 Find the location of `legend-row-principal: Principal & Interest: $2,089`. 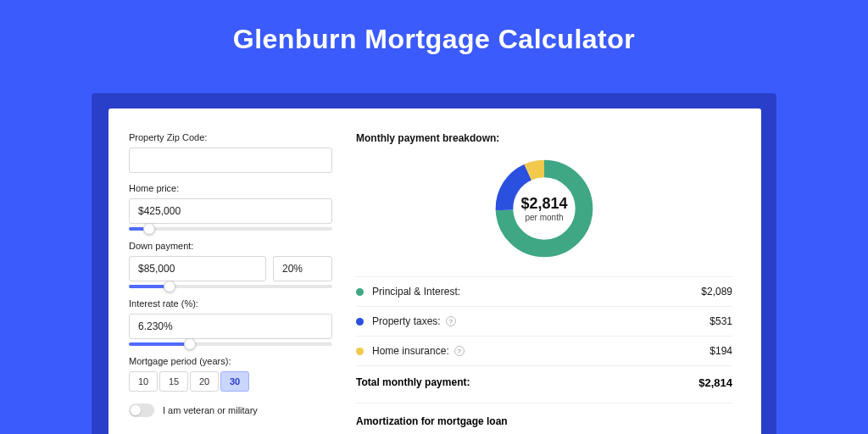

legend-row-principal: Principal & Interest: $2,089 is located at coordinates (544, 292).